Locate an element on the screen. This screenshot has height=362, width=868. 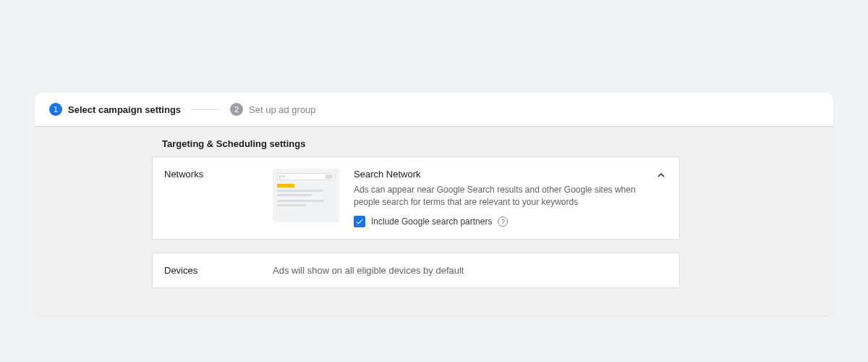
search-network-thumbnail is located at coordinates (306, 195).